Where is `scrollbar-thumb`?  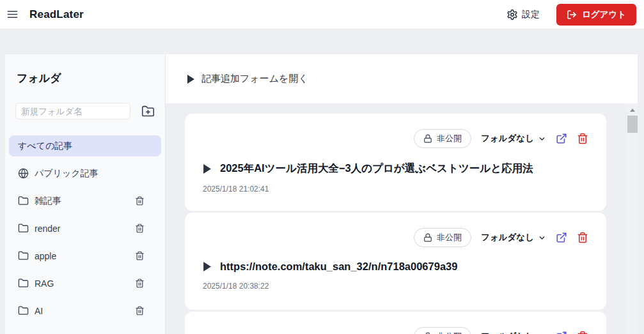
scrollbar-thumb is located at coordinates (632, 124).